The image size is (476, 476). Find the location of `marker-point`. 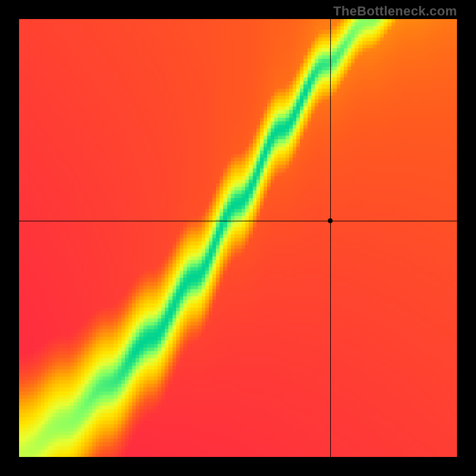

marker-point is located at coordinates (330, 221).